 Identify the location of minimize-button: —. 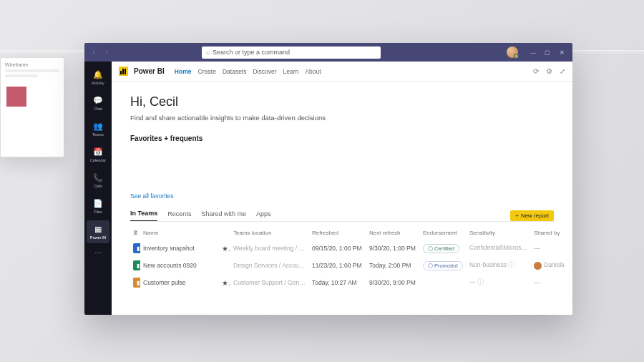
(533, 52).